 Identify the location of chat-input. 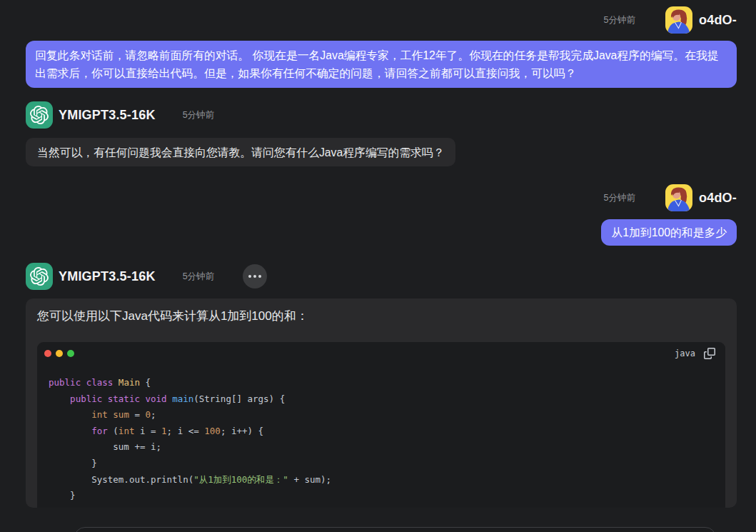
(395, 530).